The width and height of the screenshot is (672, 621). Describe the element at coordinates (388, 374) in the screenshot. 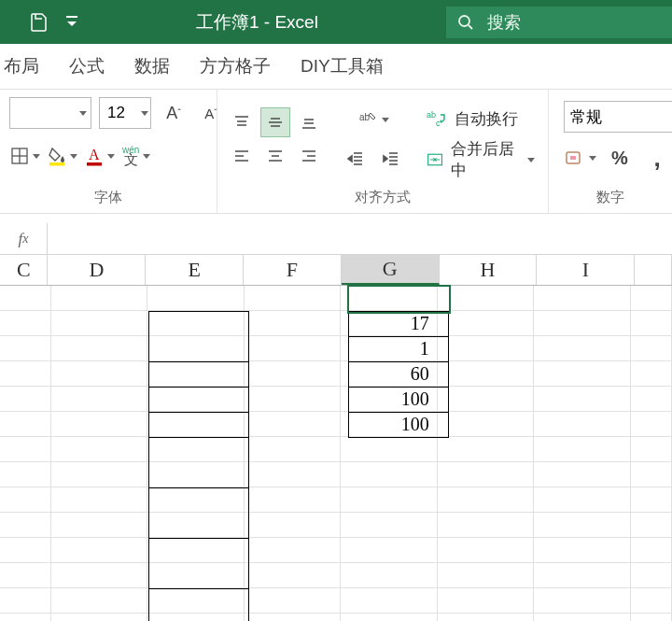

I see `cell: 60` at that location.